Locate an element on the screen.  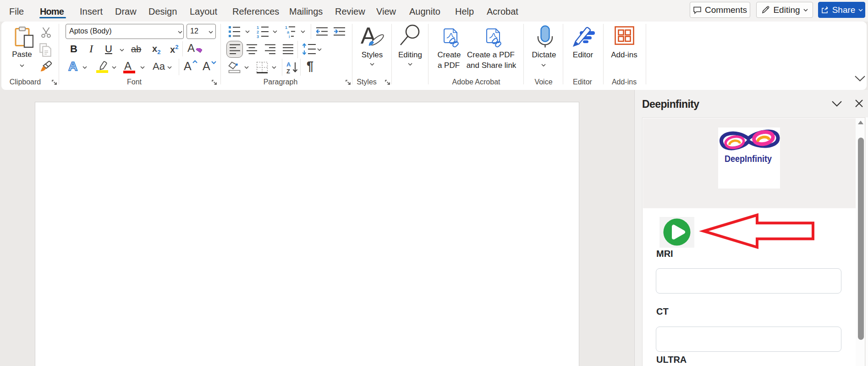
svg-text: a is located at coordinates (288, 32).